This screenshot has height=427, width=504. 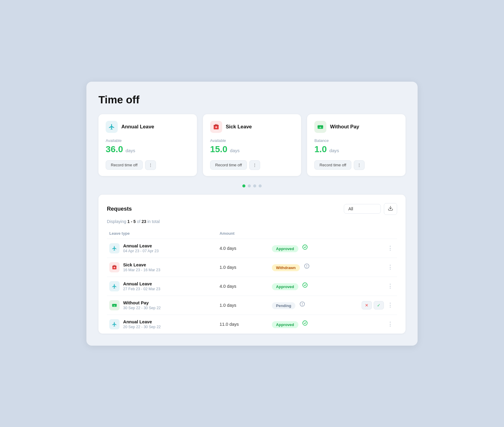 What do you see at coordinates (344, 127) in the screenshot?
I see `without-pay-title: Without Pay` at bounding box center [344, 127].